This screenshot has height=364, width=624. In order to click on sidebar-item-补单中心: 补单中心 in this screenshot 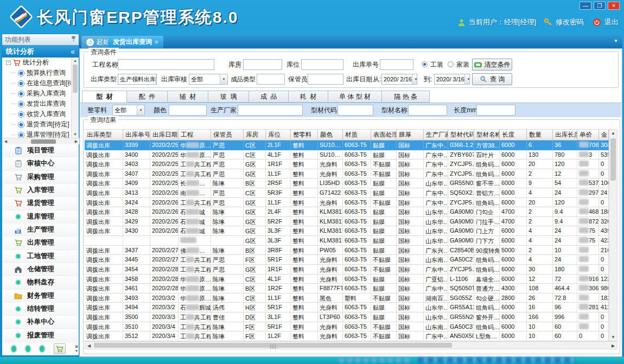, I will do `click(40, 322)`.